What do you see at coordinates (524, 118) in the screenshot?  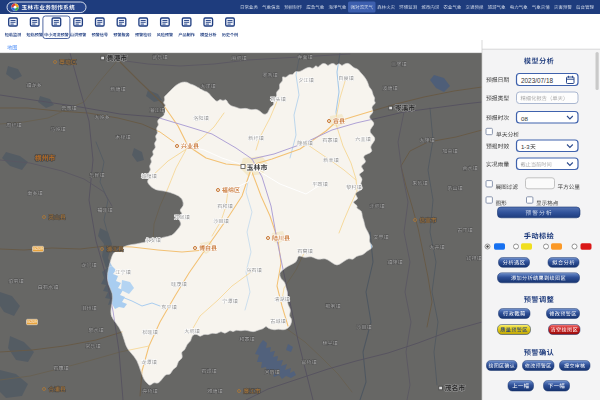 I see `svg-text: 08` at bounding box center [524, 118].